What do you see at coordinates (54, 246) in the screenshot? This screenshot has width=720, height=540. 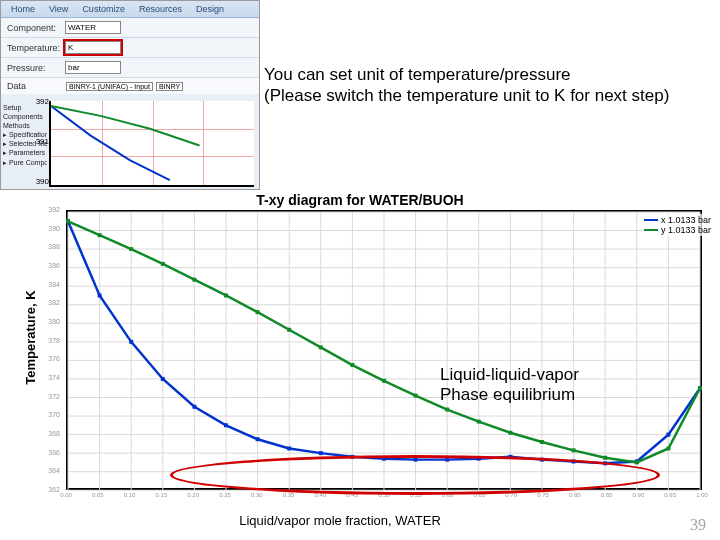 I see `y-tick: 388` at bounding box center [54, 246].